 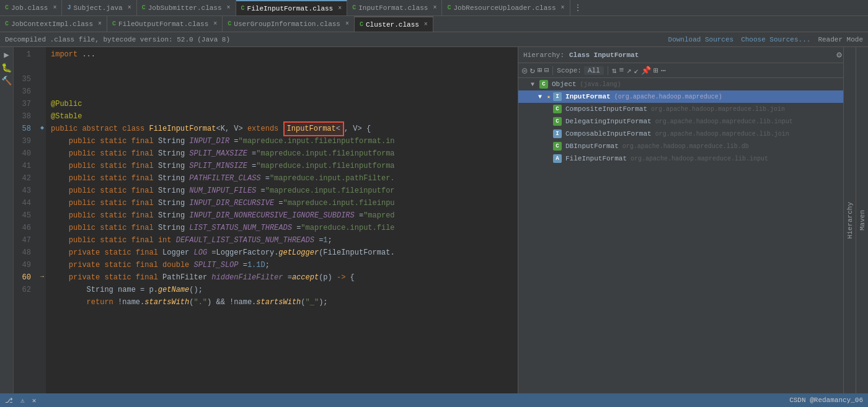 What do you see at coordinates (656, 71) in the screenshot?
I see `layout-icon: ⊞` at bounding box center [656, 71].